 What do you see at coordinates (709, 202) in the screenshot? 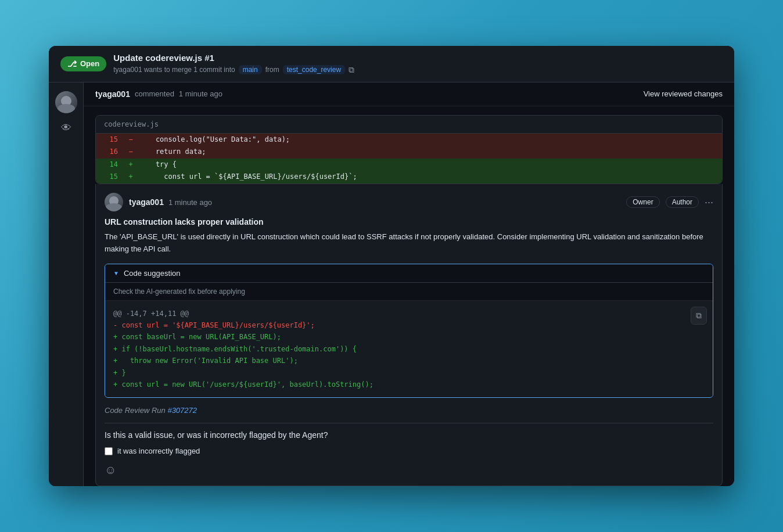
I see `more-options-button: ···` at bounding box center [709, 202].